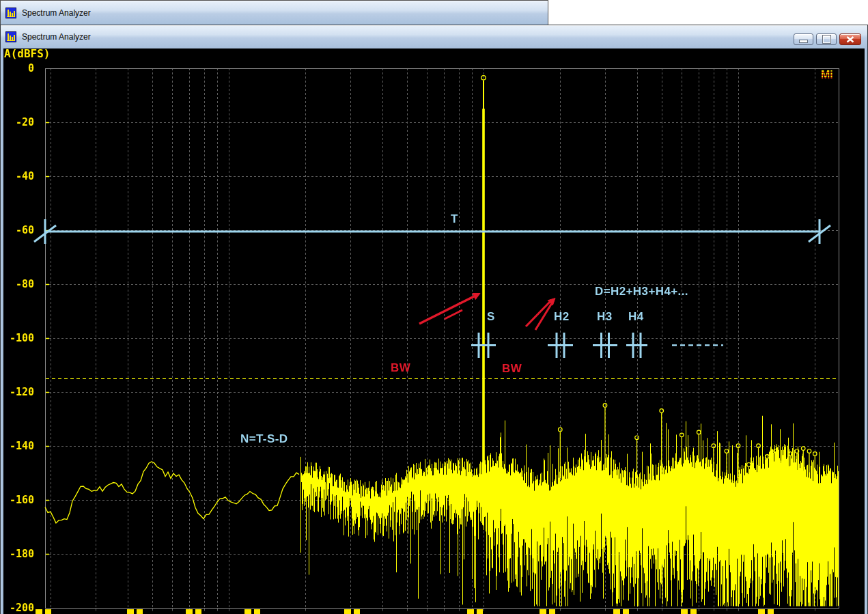 This screenshot has width=868, height=614. I want to click on close-button, so click(850, 40).